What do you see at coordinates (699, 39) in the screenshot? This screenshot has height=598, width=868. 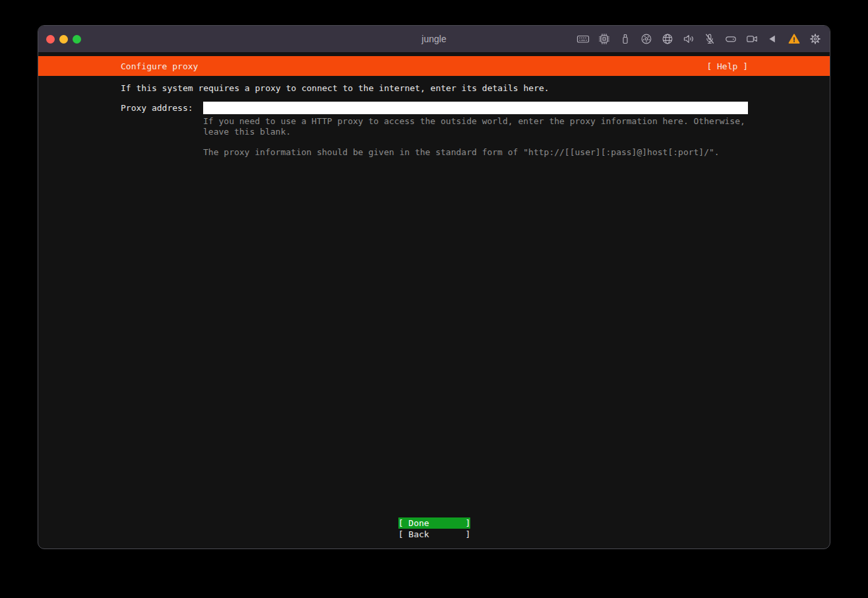 I see `vm-toolbar` at bounding box center [699, 39].